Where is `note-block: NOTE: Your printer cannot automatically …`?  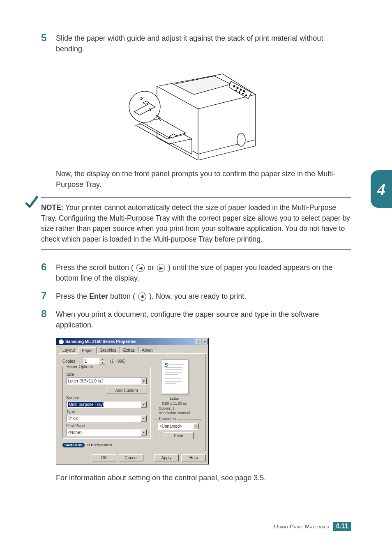 note-block: NOTE: Your printer cannot automatically … is located at coordinates (196, 224).